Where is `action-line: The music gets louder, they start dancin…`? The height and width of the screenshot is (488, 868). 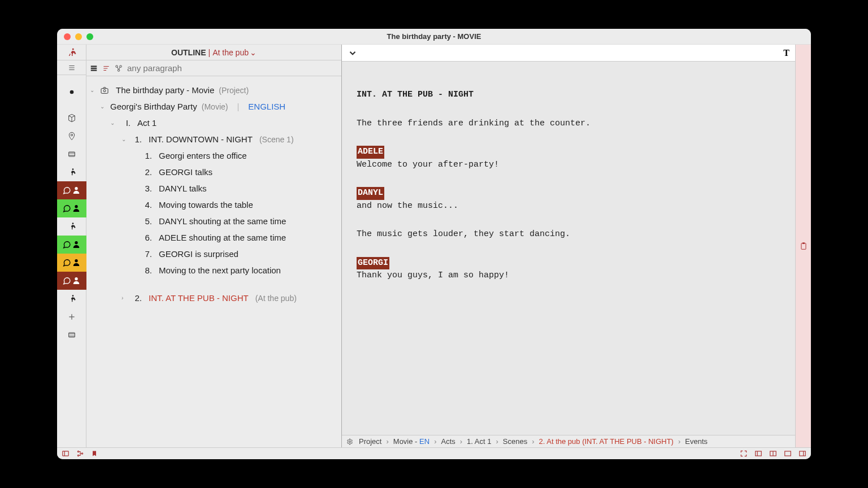
action-line: The music gets louder, they start dancin… is located at coordinates (568, 235).